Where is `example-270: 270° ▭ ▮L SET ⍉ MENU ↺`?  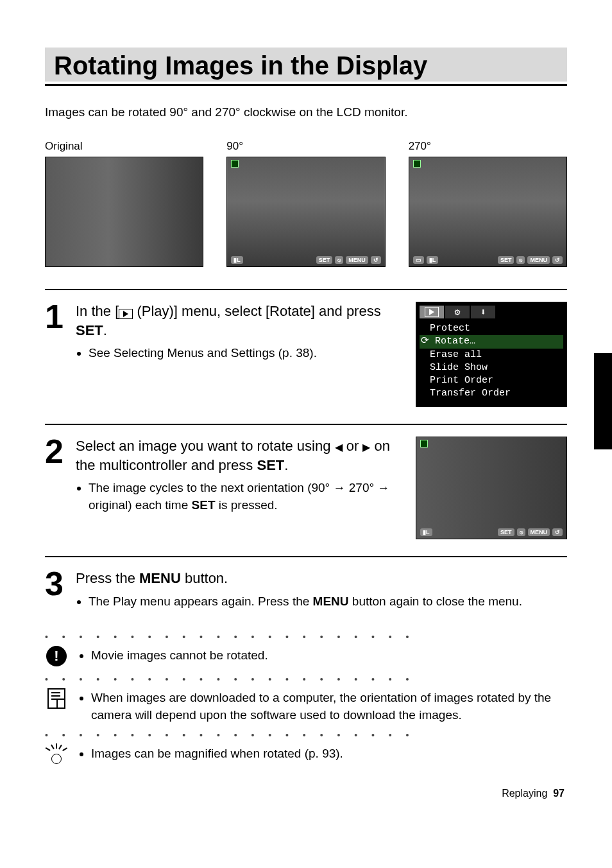 example-270: 270° ▭ ▮L SET ⍉ MENU ↺ is located at coordinates (488, 204).